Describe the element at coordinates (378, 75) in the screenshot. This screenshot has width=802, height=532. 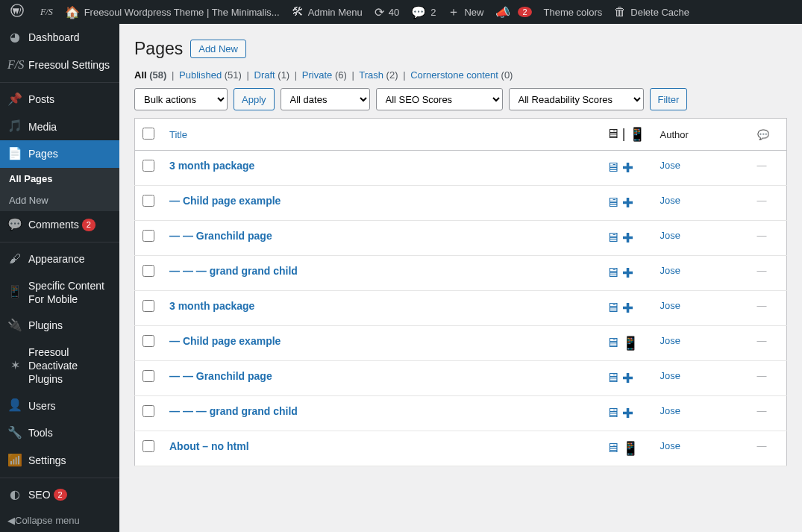
I see `view-trash: Trash (2)` at that location.